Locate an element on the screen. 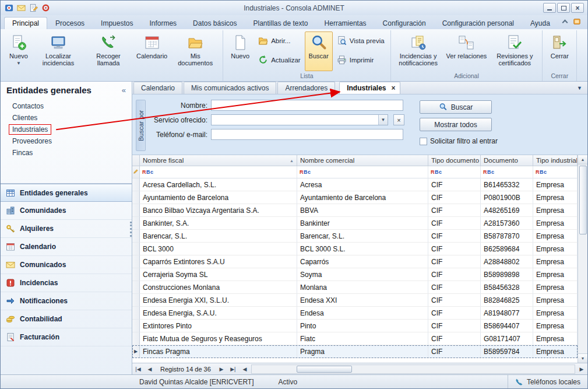 Image resolution: width=588 pixels, height=389 pixels. table-row: Bankinter, S.A.BankinterCIFA28157360Empr… is located at coordinates (355, 223).